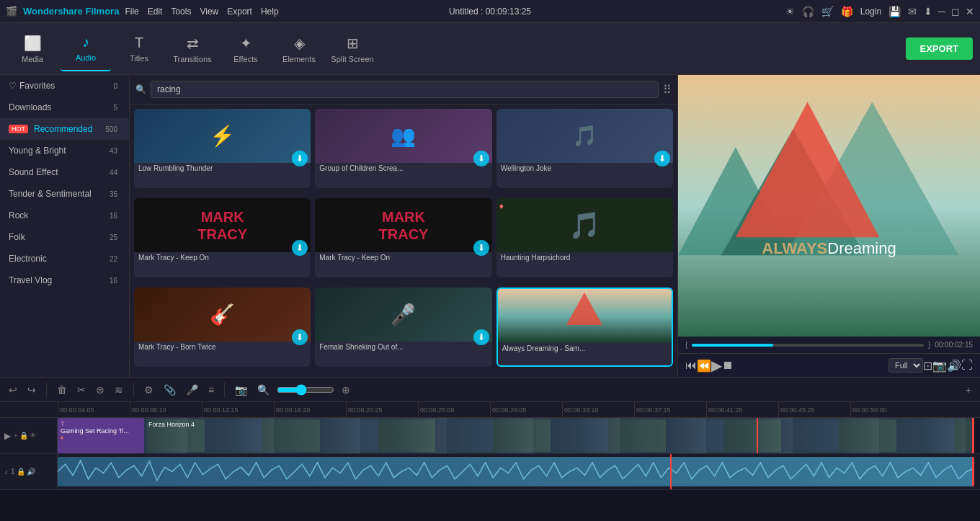 This screenshot has width=980, height=521. Describe the element at coordinates (222, 238) in the screenshot. I see `audio-card-4: MARKTRACY Mark Tracy - Keep On ⬇` at that location.